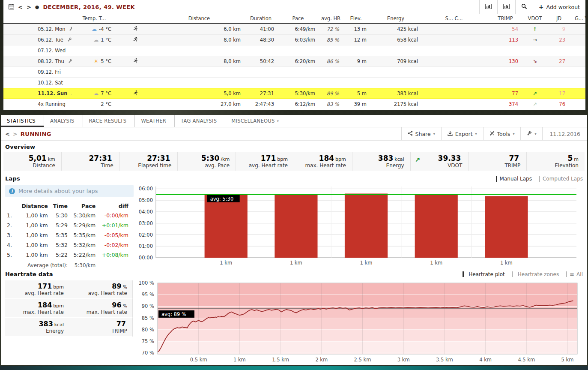  What do you see at coordinates (94, 19) in the screenshot?
I see `col-temp: Temp. T...` at bounding box center [94, 19].